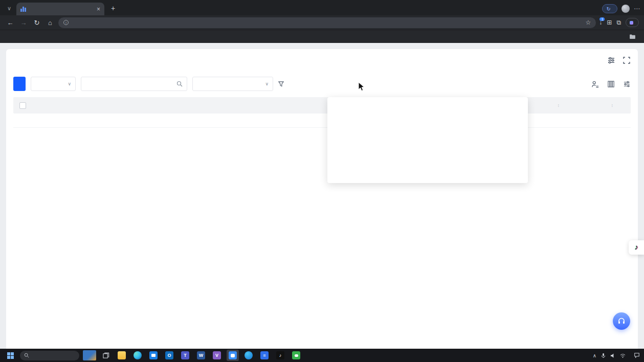 The height and width of the screenshot is (362, 644). I want to click on update-icon: ↻, so click(609, 9).